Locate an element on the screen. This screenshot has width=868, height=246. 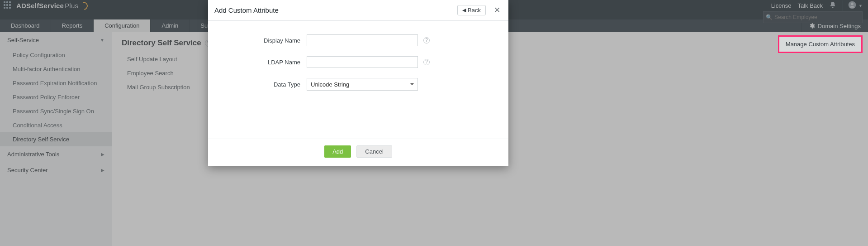
display-name-label: Display Name is located at coordinates (266, 41).